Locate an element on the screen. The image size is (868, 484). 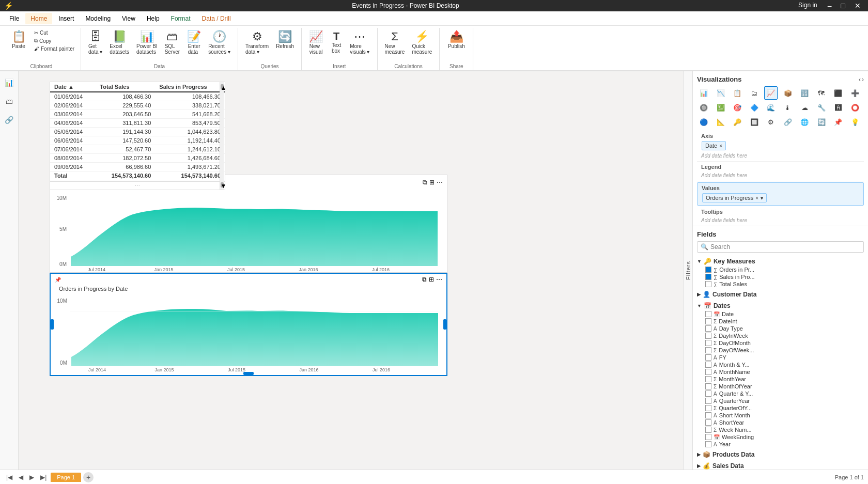
field-item-2-14: AShort Month is located at coordinates (780, 415).